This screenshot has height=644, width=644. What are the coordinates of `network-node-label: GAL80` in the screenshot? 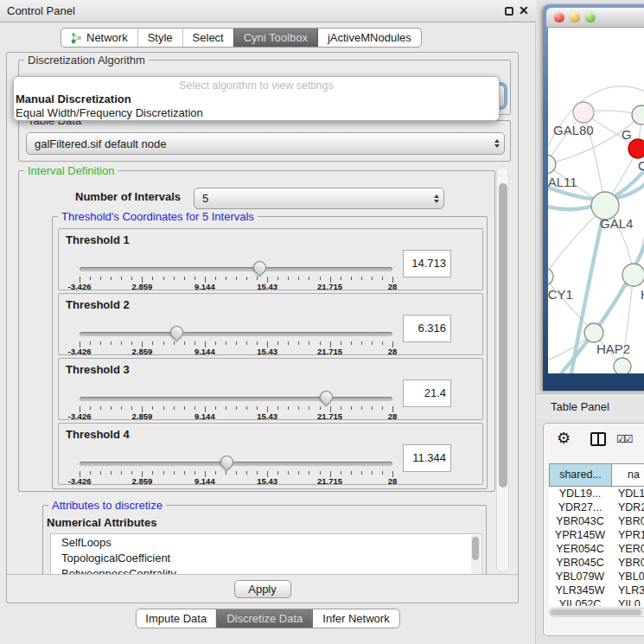 It's located at (574, 130).